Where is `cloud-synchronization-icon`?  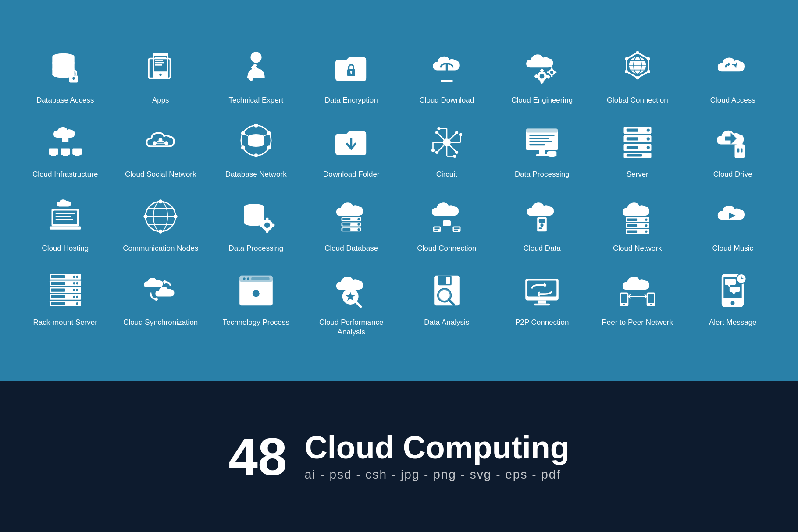
cloud-synchronization-icon is located at coordinates (160, 291).